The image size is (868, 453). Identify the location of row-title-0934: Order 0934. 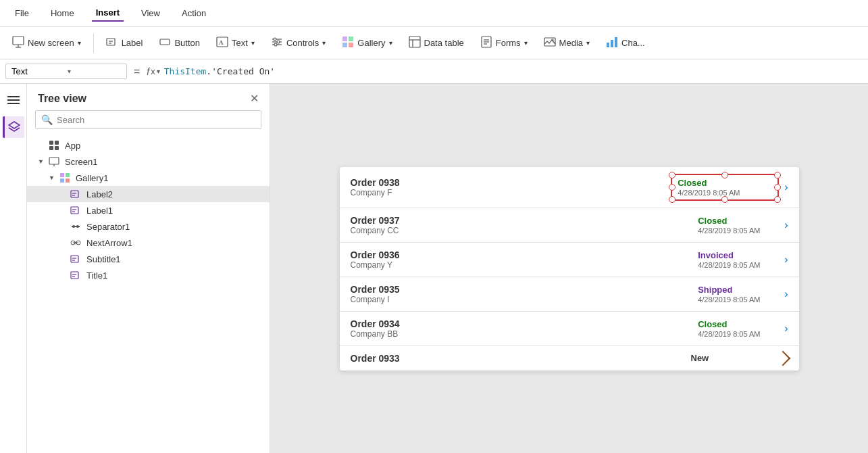
(524, 324).